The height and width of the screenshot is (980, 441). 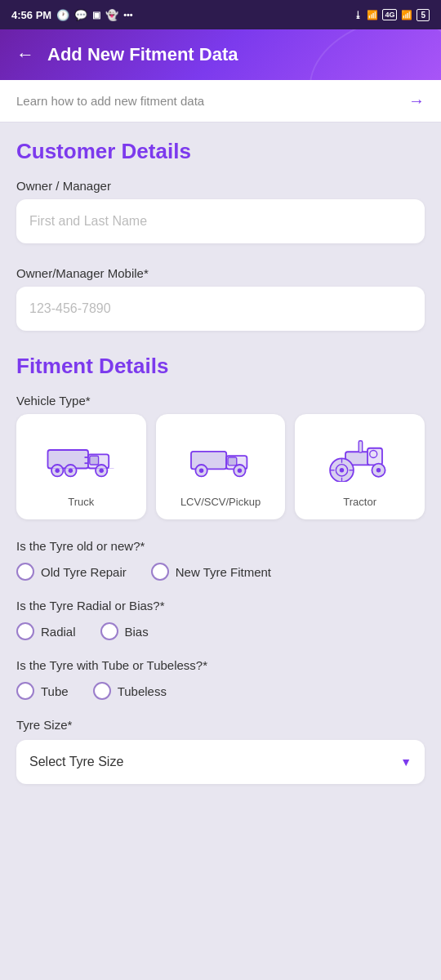 I want to click on radio-old-tyre-circle, so click(x=25, y=572).